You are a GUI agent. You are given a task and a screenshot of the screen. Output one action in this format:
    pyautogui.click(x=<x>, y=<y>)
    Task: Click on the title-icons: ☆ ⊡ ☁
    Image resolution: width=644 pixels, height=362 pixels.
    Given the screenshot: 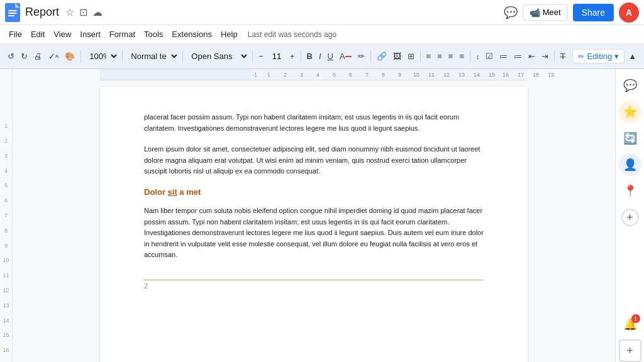 What is the action you would take?
    pyautogui.click(x=84, y=13)
    